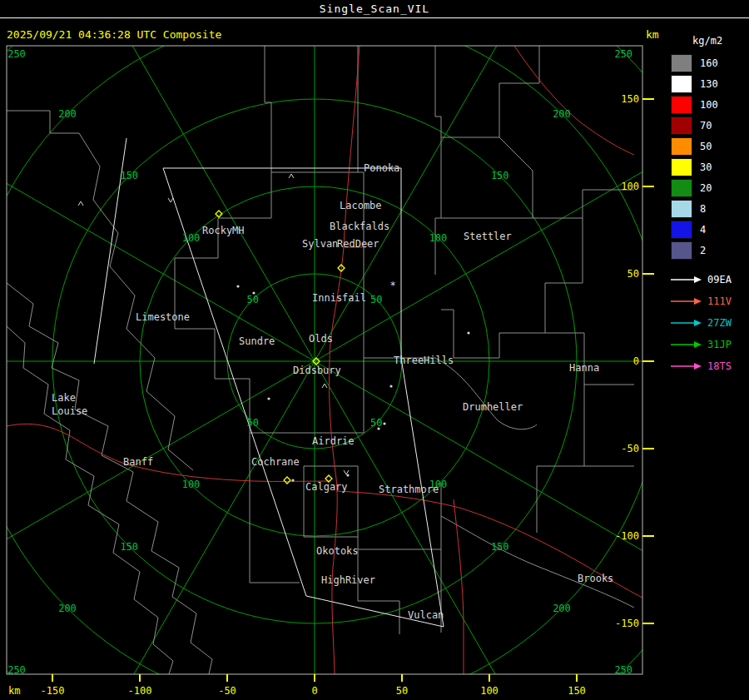 The image size is (749, 700). What do you see at coordinates (720, 42) in the screenshot?
I see `legend-unit-label: kg/m2` at bounding box center [720, 42].